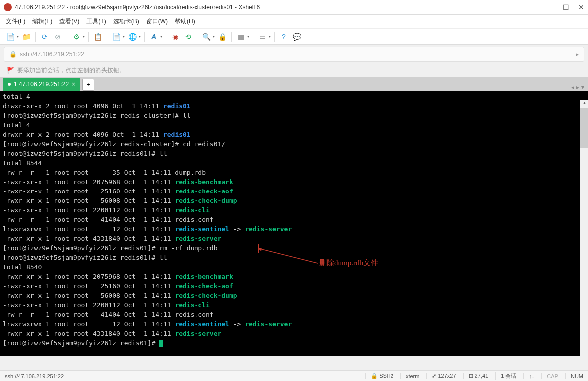 The width and height of the screenshot is (588, 381). What do you see at coordinates (550, 7) in the screenshot?
I see `minimize-button: —` at bounding box center [550, 7].